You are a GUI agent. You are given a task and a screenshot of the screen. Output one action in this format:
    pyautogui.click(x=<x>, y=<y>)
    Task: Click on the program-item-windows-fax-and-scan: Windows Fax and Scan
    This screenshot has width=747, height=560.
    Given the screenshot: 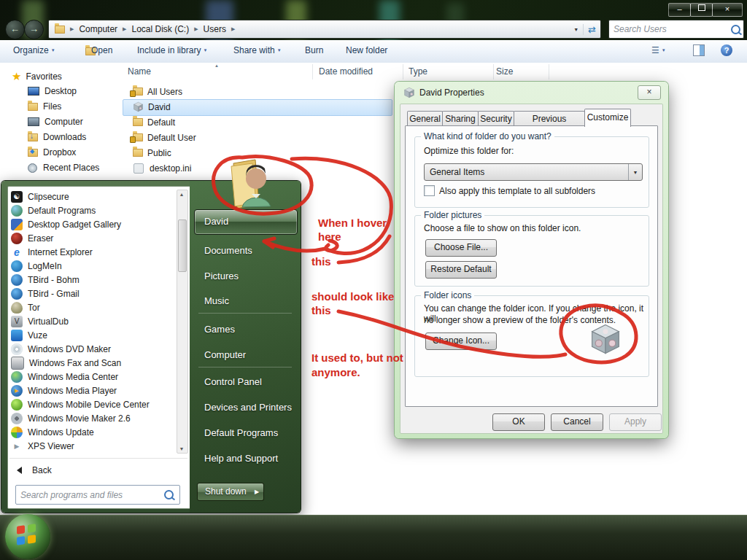 What is the action you would take?
    pyautogui.click(x=93, y=363)
    